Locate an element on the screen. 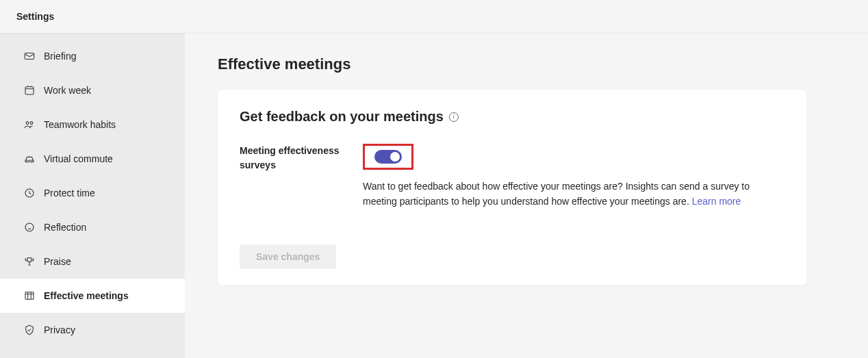 This screenshot has height=358, width=868. info-icon: i is located at coordinates (454, 117).